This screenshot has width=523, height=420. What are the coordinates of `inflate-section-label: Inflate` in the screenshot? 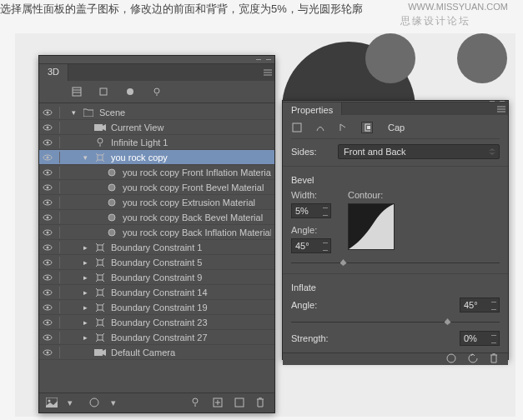 It's located at (395, 288).